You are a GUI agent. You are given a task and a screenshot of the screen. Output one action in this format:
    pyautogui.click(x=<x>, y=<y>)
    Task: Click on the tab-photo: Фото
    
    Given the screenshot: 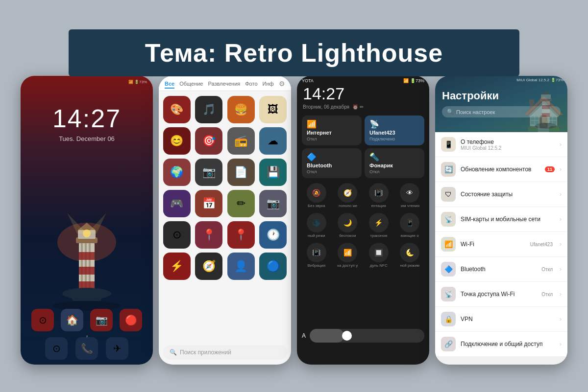 What is the action you would take?
    pyautogui.click(x=251, y=84)
    